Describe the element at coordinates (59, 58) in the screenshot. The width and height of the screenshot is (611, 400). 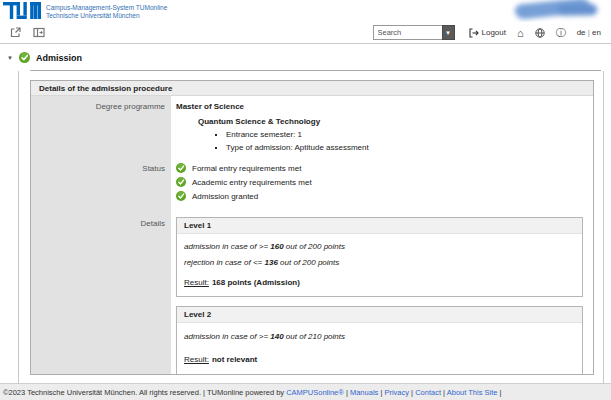
I see `section-title: Admission` at that location.